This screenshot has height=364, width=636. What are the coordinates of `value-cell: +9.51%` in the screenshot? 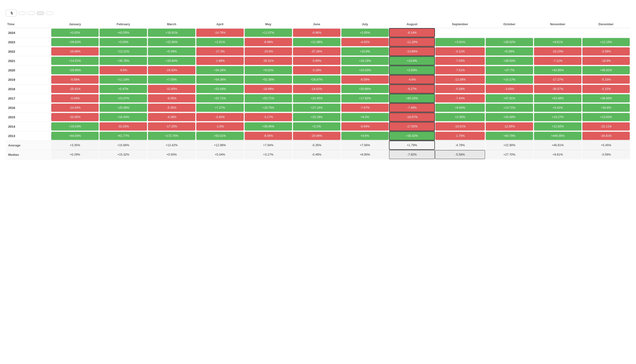 It's located at (268, 70).